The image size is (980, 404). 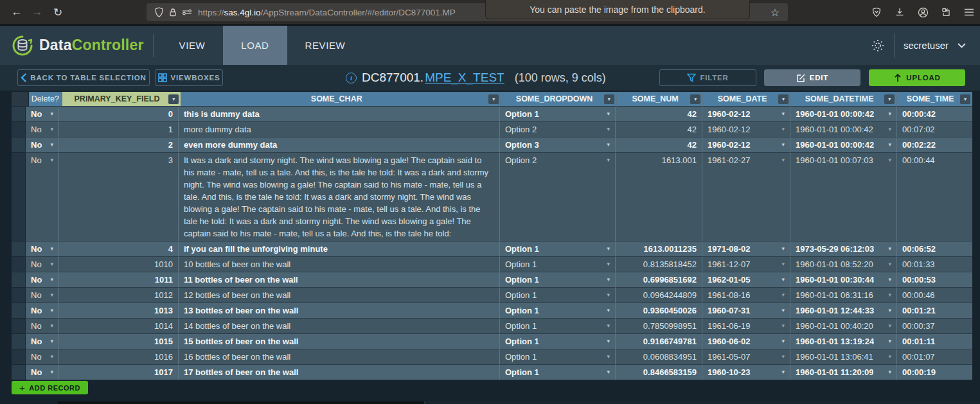 What do you see at coordinates (339, 280) in the screenshot?
I see `some-char-cell: 11 bottles of beer on the wall` at bounding box center [339, 280].